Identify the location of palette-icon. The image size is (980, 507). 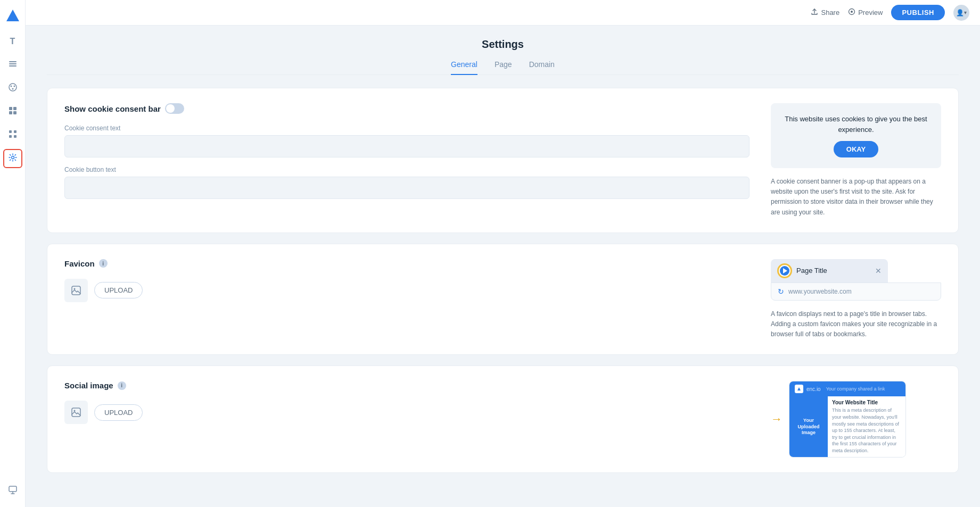
(13, 88).